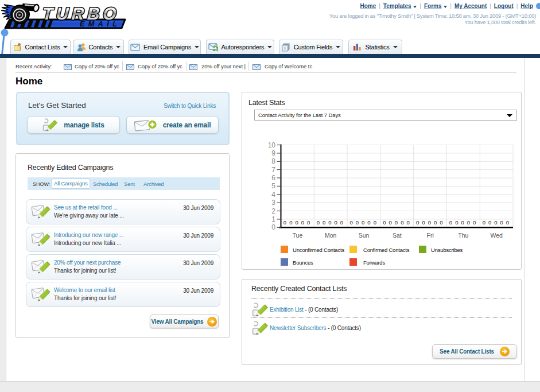  What do you see at coordinates (273, 161) in the screenshot?
I see `svg-text: 8` at bounding box center [273, 161].